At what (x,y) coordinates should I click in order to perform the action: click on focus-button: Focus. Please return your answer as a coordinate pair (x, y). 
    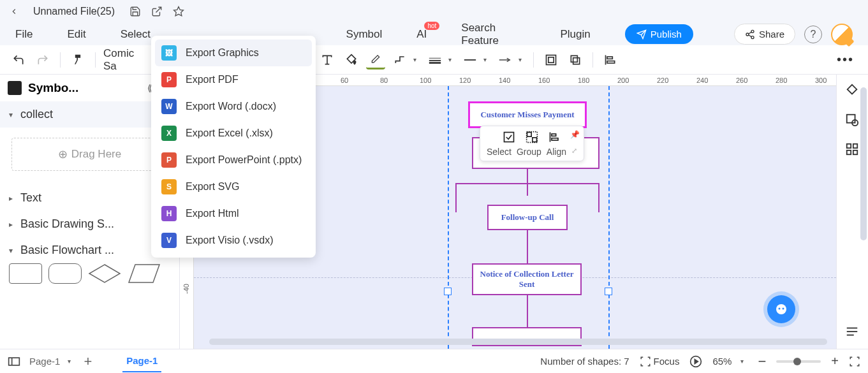
    Looking at the image, I should click on (659, 362).